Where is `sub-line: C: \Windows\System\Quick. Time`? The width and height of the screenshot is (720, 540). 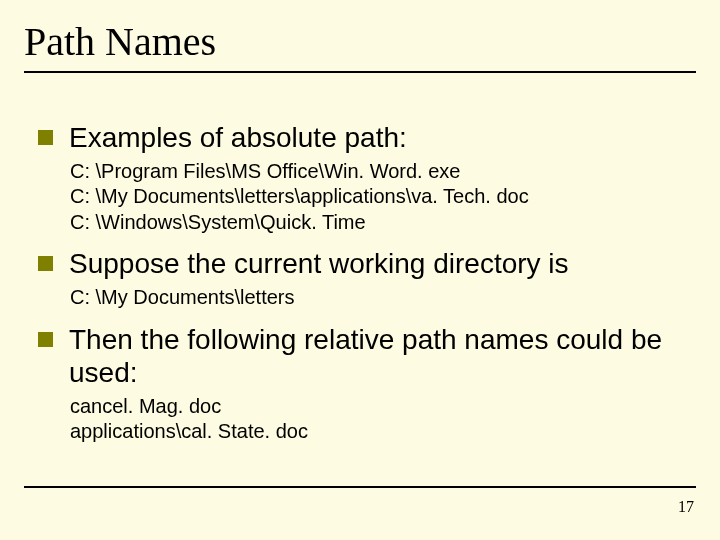
sub-line: C: \Windows\System\Quick. Time is located at coordinates (383, 223).